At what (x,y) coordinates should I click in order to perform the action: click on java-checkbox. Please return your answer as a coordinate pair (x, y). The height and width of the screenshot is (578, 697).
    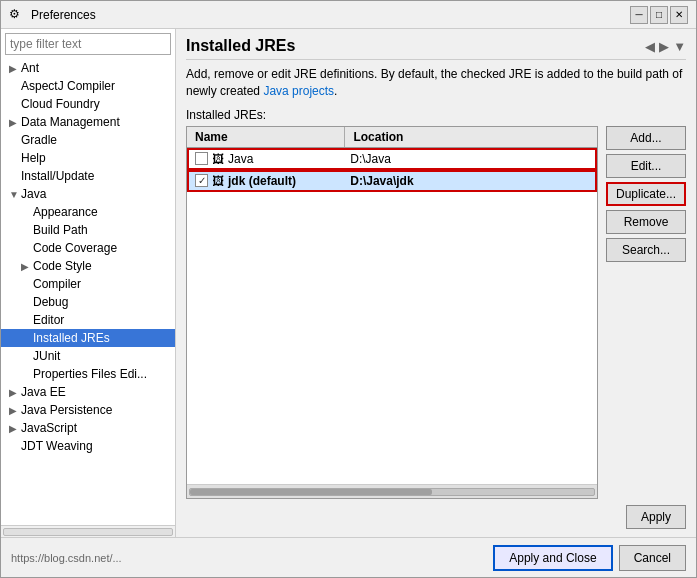
    Looking at the image, I should click on (202, 158).